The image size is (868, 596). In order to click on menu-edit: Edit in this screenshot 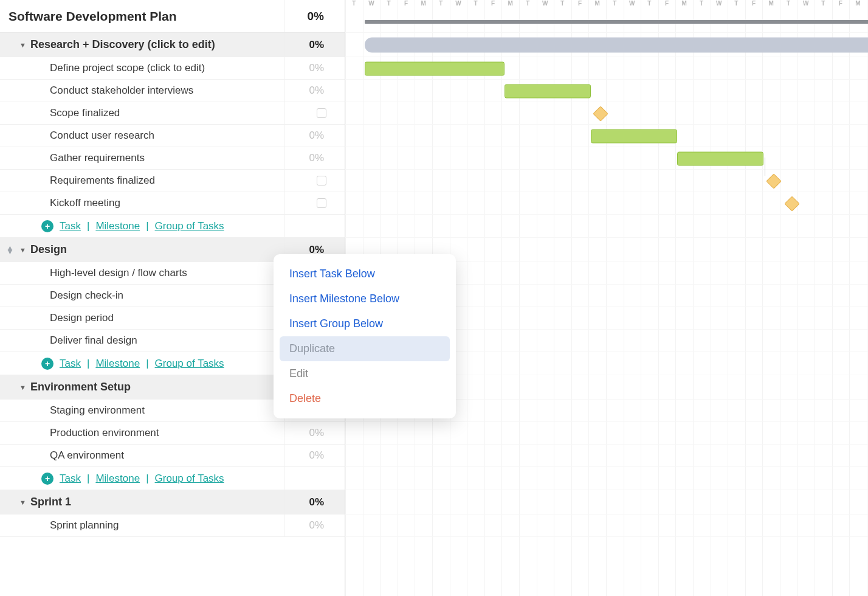, I will do `click(365, 373)`.